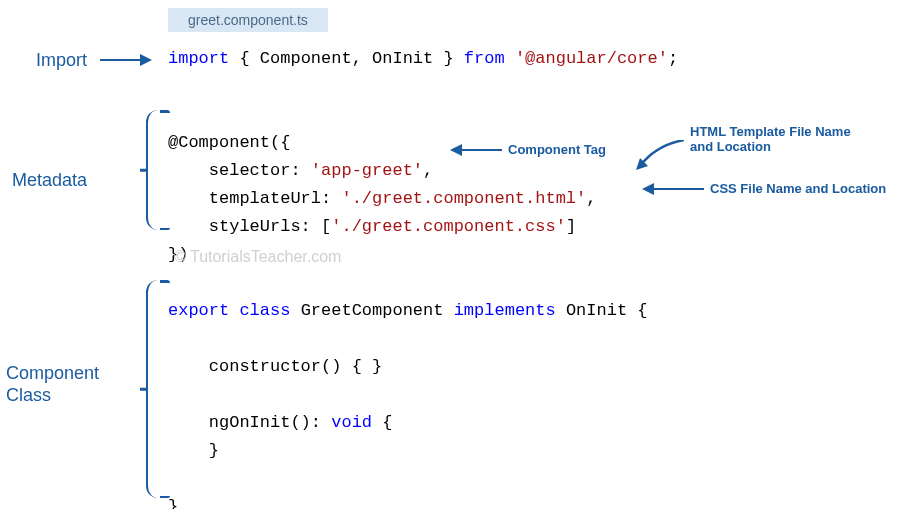 This screenshot has height=509, width=916. Describe the element at coordinates (264, 310) in the screenshot. I see `keyword: class` at that location.